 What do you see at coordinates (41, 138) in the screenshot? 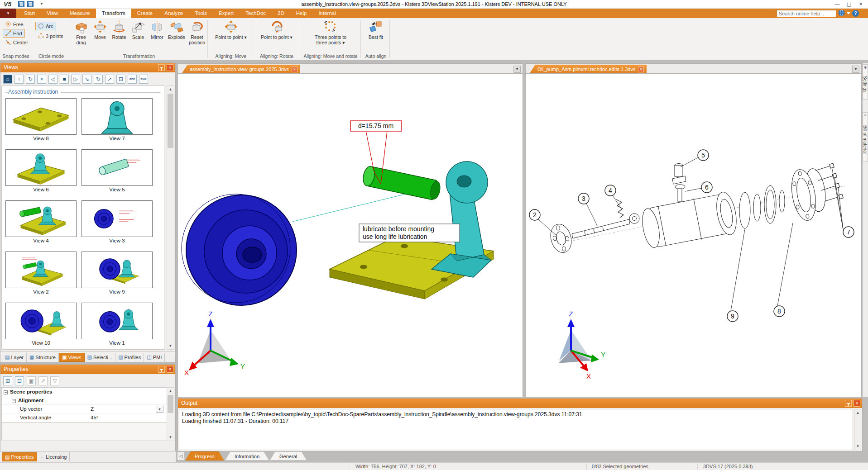
I see `view-label: View 8` at bounding box center [41, 138].